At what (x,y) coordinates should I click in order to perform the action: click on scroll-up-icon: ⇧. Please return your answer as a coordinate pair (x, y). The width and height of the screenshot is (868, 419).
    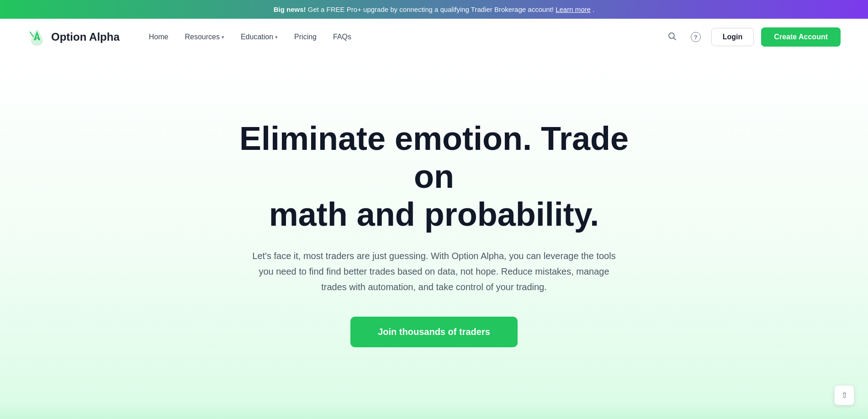
    Looking at the image, I should click on (844, 395).